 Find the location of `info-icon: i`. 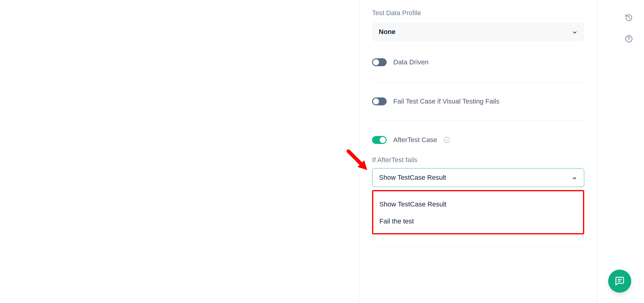

info-icon: i is located at coordinates (447, 140).